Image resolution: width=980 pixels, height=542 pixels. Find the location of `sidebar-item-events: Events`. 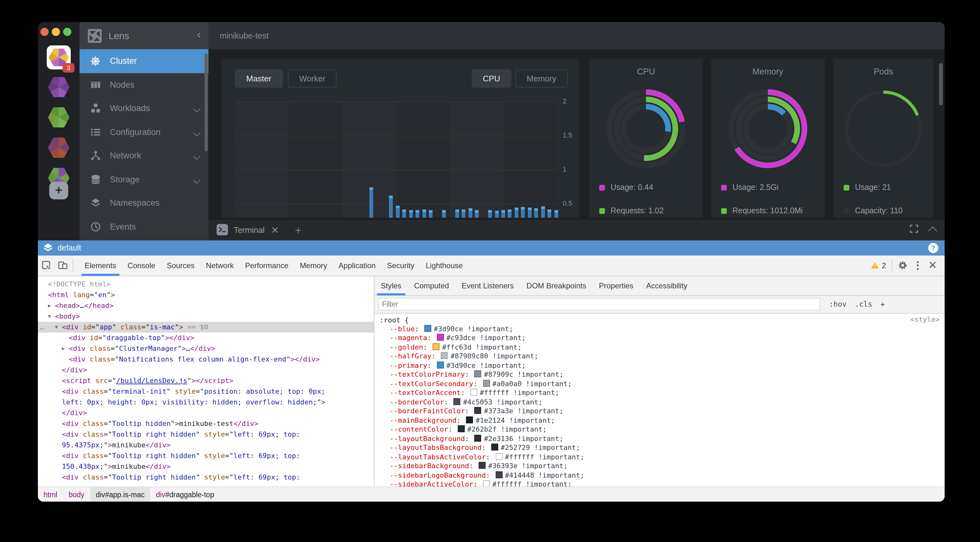

sidebar-item-events: Events is located at coordinates (144, 227).